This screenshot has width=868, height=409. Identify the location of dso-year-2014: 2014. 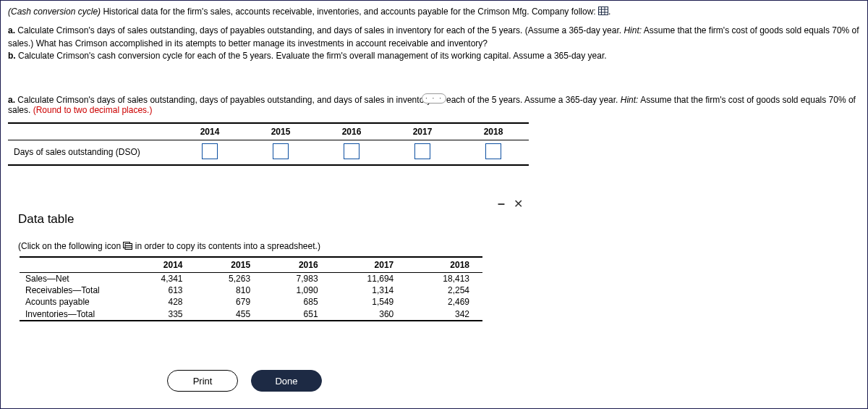
(210, 132).